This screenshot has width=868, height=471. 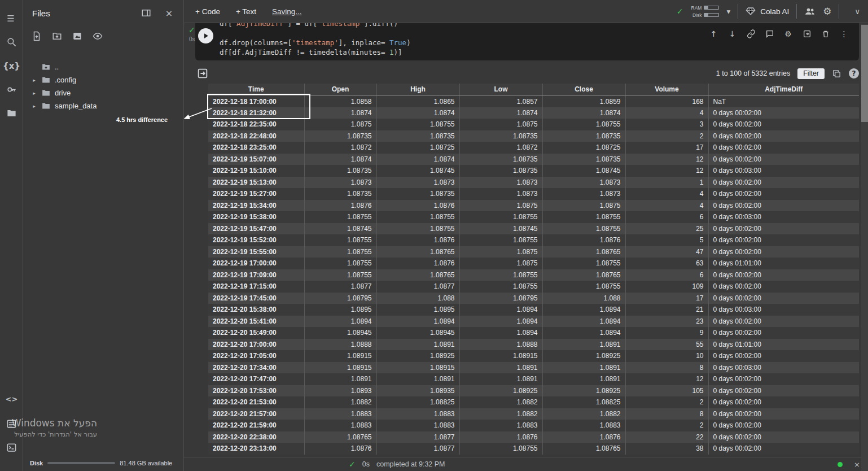 I want to click on scrollbar-thumb, so click(x=865, y=73).